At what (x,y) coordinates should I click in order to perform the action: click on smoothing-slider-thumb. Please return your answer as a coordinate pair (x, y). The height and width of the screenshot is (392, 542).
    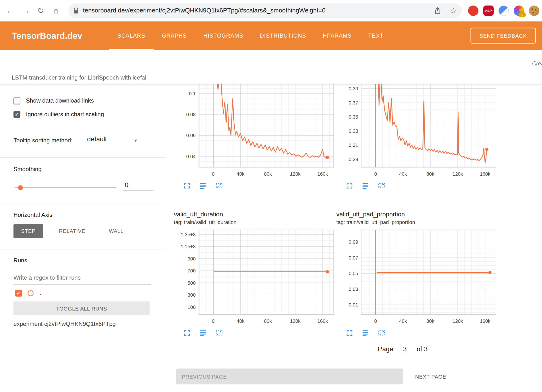
    Looking at the image, I should click on (20, 188).